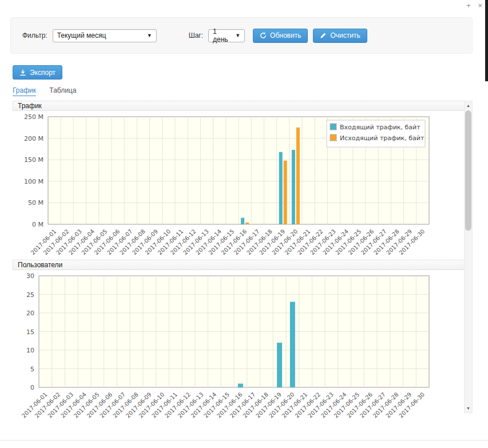 The width and height of the screenshot is (488, 448). Describe the element at coordinates (239, 265) in the screenshot. I see `section-header-users: Пользователи` at that location.